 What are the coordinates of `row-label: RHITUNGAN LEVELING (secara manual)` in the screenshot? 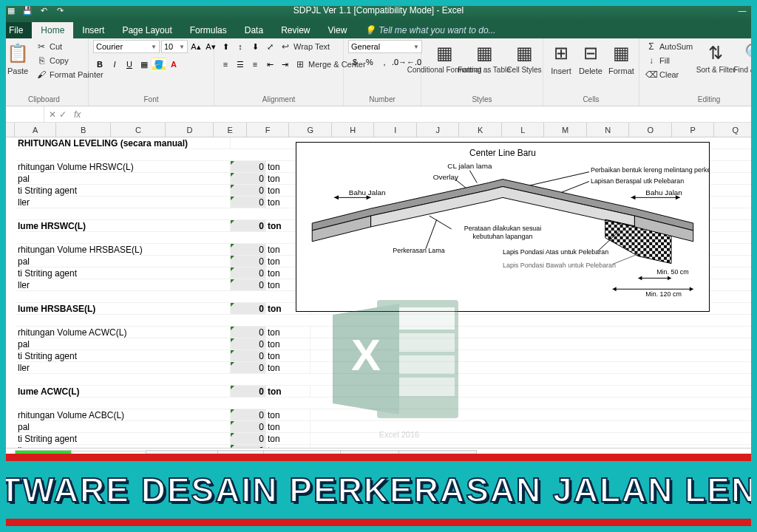 It's located at (123, 143).